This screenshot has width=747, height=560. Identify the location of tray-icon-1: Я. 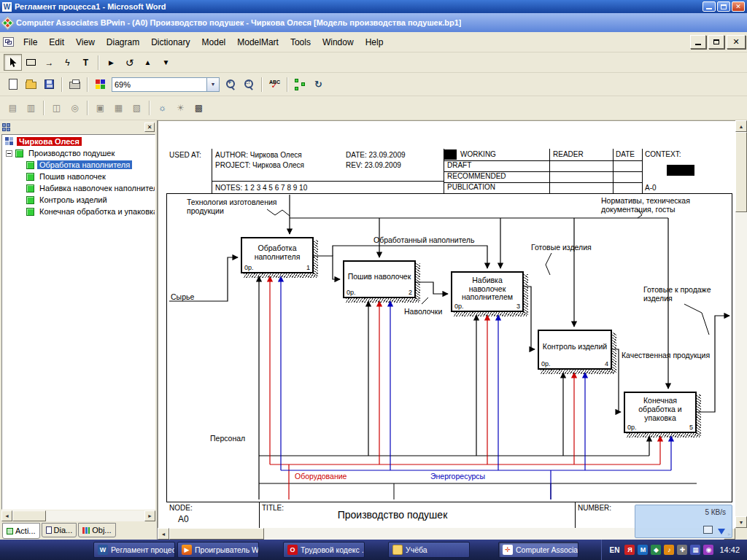
(630, 550).